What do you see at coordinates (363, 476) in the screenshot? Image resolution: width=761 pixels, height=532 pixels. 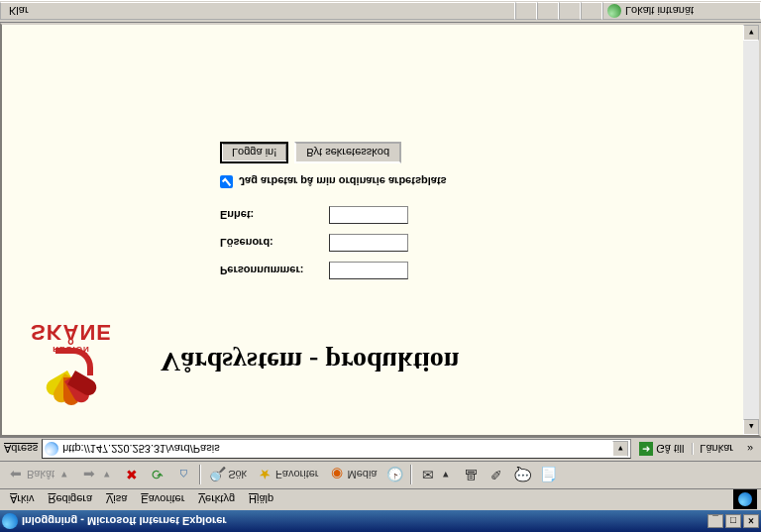 I see `media-label: Media` at bounding box center [363, 476].